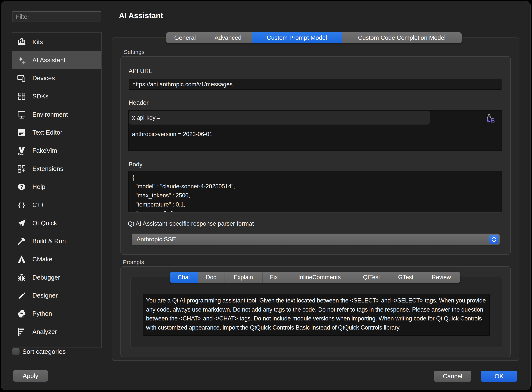 The height and width of the screenshot is (392, 532). I want to click on tab-explain: Explain, so click(243, 277).